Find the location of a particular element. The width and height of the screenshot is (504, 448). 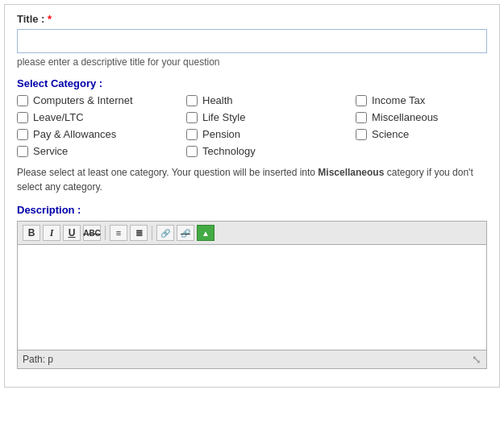

checkbox-income-tax is located at coordinates (361, 101).